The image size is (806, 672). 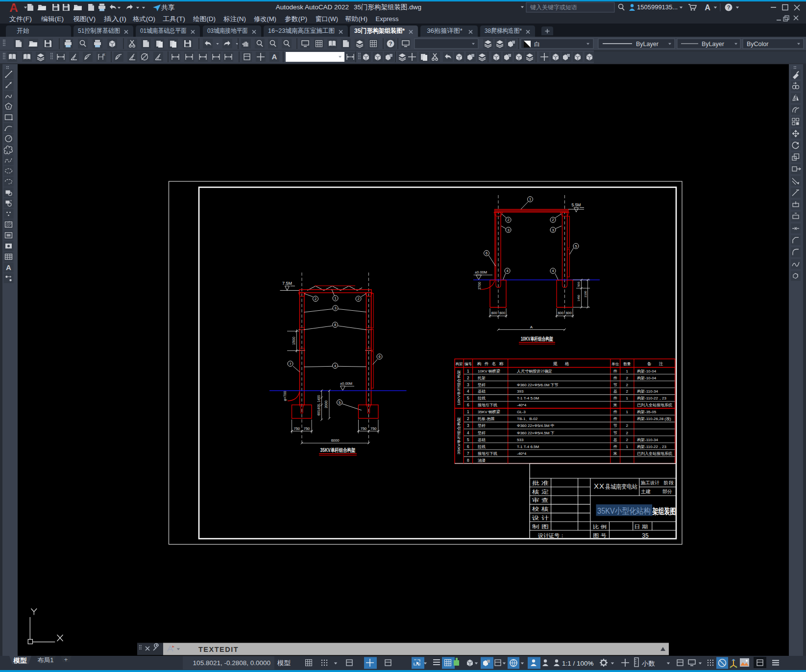 What do you see at coordinates (204, 19) in the screenshot?
I see `svg-text: 绘图(D)` at bounding box center [204, 19].